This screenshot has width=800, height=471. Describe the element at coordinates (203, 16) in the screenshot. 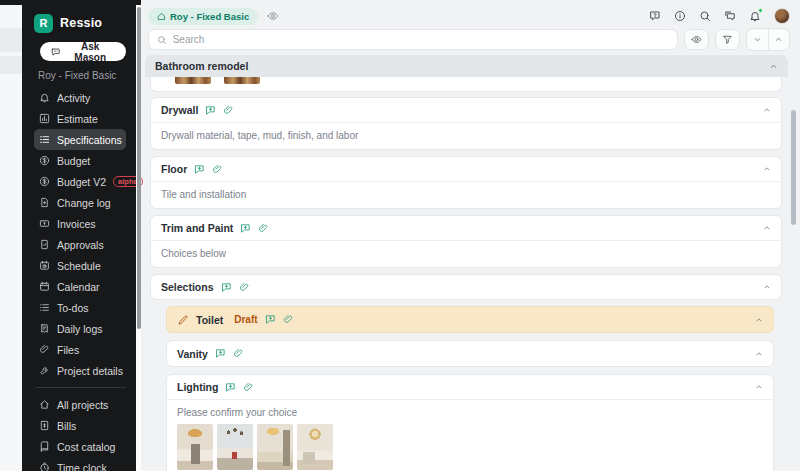

I see `project-pill: Roy - Fixed Basic` at that location.